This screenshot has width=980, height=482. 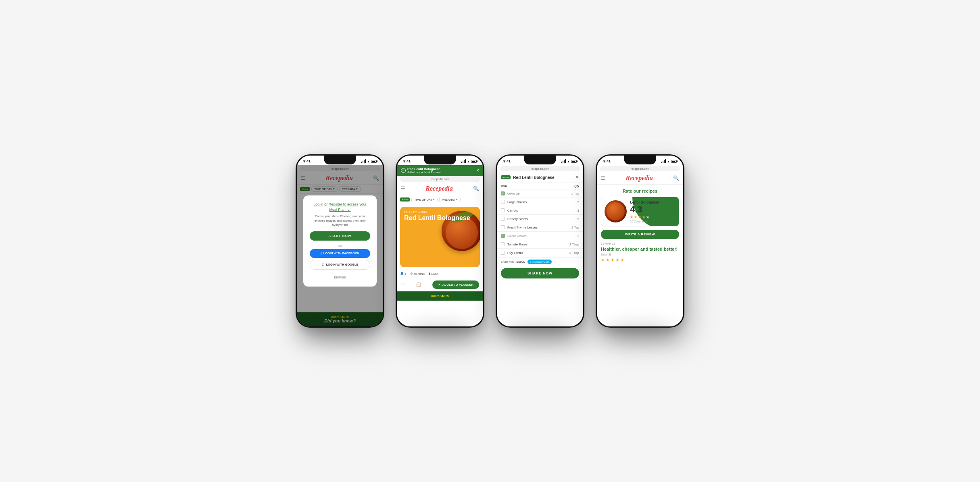 I want to click on checkbox-1: ✓, so click(x=503, y=193).